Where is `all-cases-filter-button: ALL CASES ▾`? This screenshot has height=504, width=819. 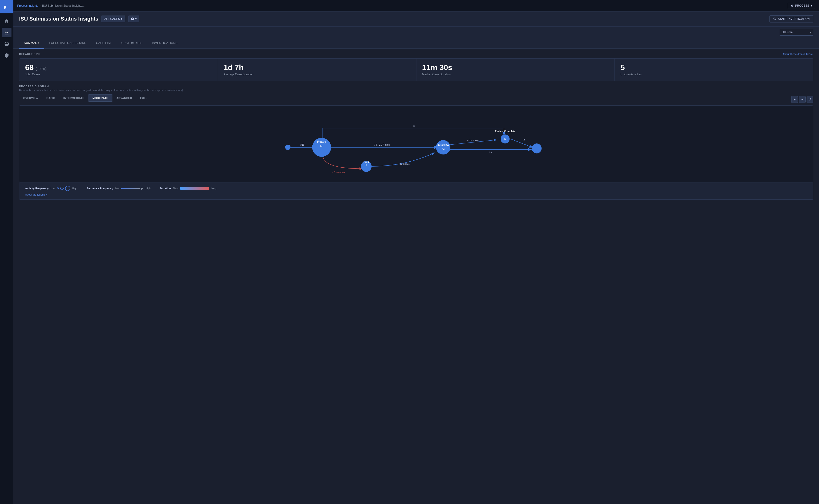 all-cases-filter-button: ALL CASES ▾ is located at coordinates (113, 19).